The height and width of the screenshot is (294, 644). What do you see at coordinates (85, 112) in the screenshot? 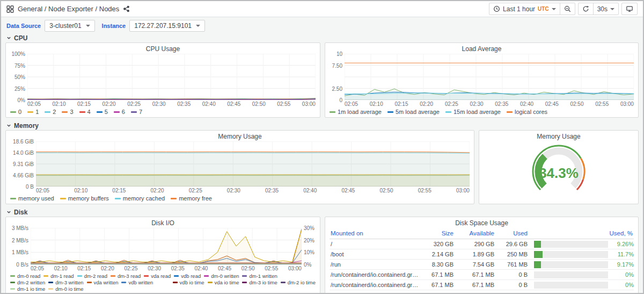
I see `legend-item: 4` at bounding box center [85, 112].